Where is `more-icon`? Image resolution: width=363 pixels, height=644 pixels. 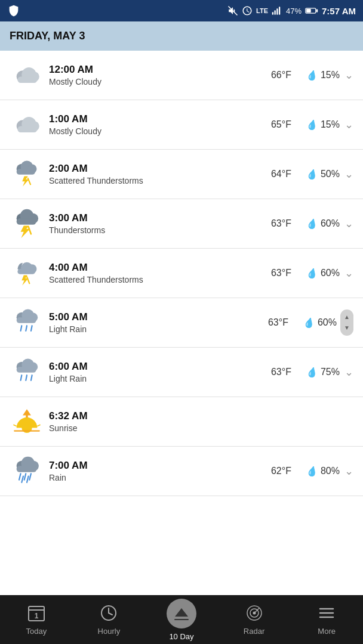
more-icon is located at coordinates (327, 614).